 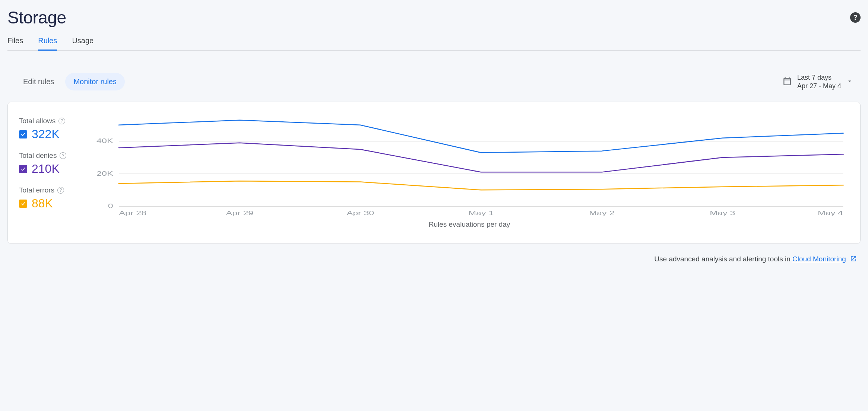 I want to click on svg-text: May 2, so click(x=602, y=213).